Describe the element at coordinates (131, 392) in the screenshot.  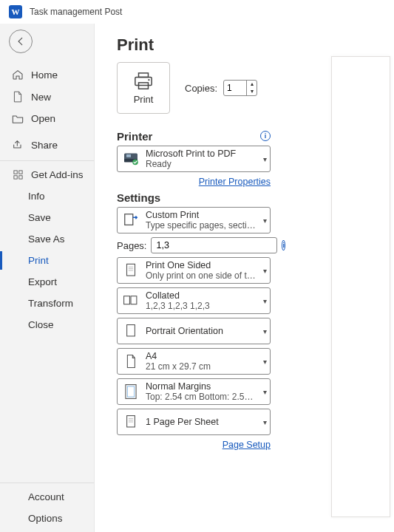
I see `margins-icon` at that location.